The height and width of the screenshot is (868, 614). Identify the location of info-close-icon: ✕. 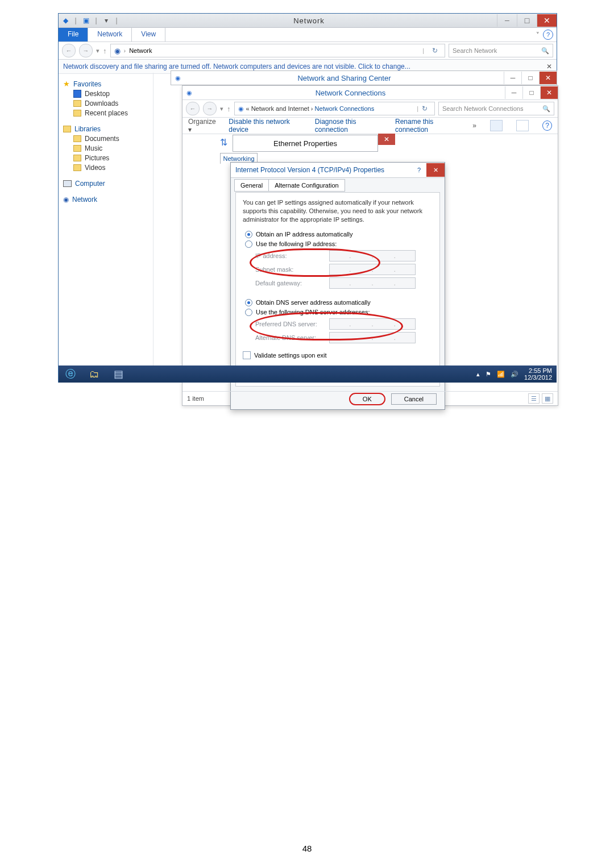
(549, 67).